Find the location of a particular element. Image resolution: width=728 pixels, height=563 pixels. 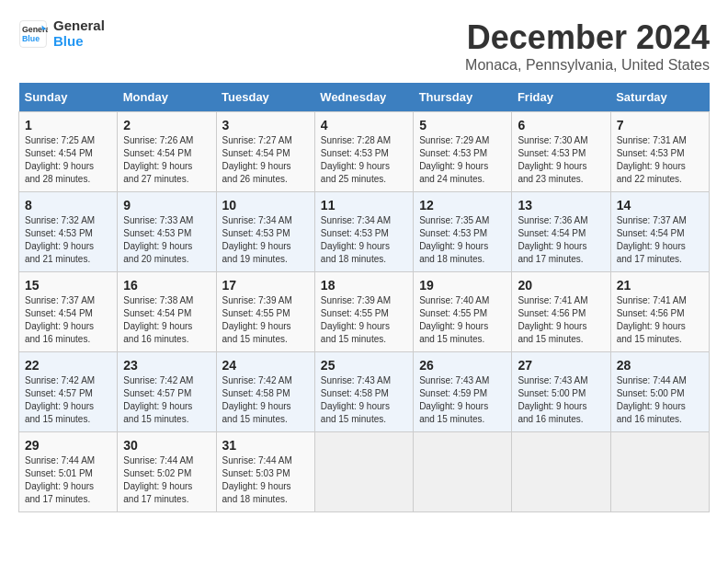

calendar-week-5: 29Sunrise: 7:44 AMSunset: 5:01 PMDayligh… is located at coordinates (364, 473).